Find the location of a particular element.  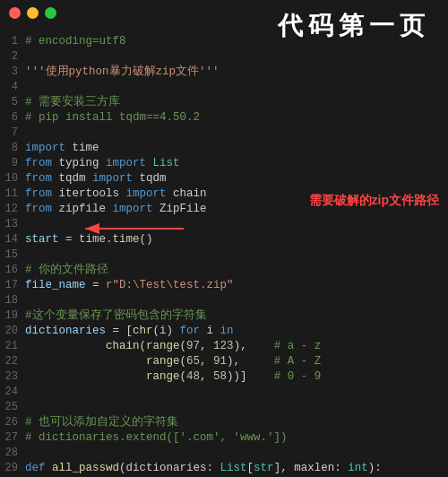

code-line-21: 21 chain(range(87, 110), # a - z is located at coordinates (224, 346).